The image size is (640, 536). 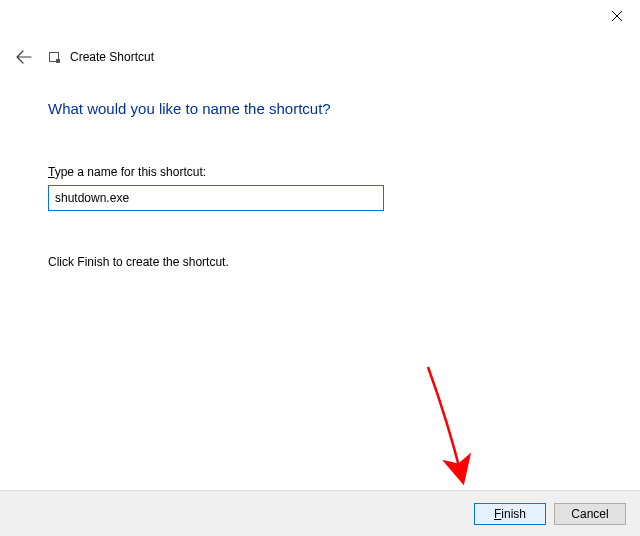 I want to click on annotation-arrow, so click(x=438, y=427).